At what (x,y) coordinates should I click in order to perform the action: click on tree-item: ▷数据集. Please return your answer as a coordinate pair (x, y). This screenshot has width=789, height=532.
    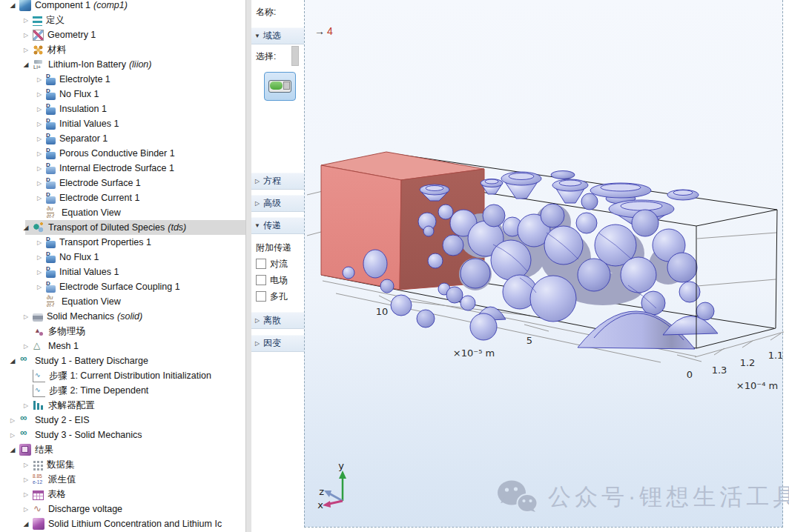
    Looking at the image, I should click on (123, 465).